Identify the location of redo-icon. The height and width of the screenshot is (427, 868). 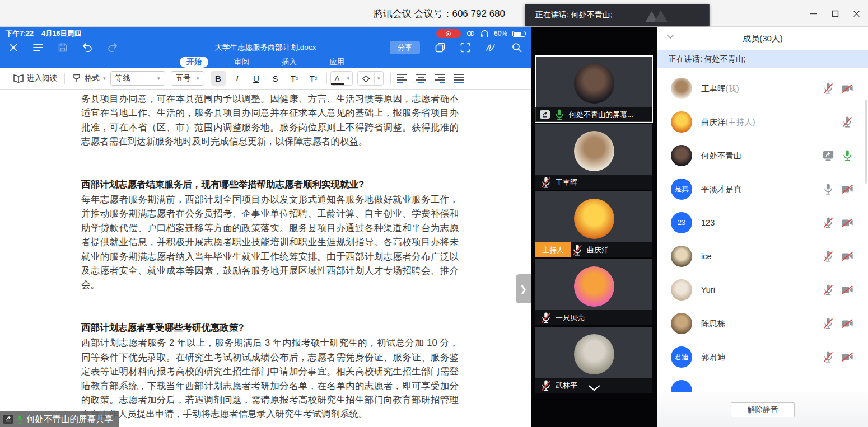
(113, 48).